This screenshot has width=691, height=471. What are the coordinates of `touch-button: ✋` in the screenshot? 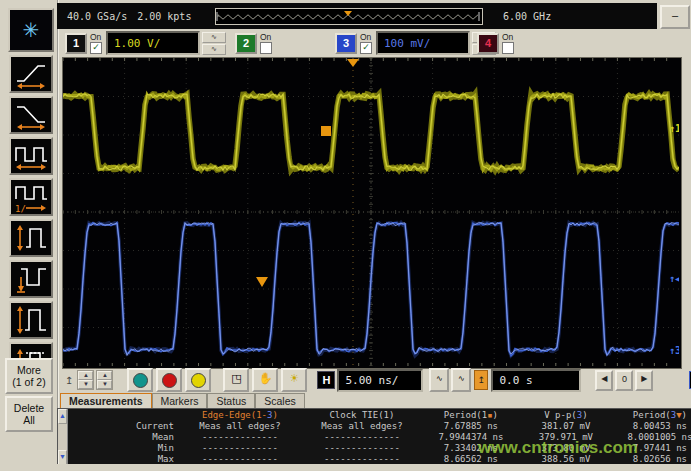 It's located at (265, 380).